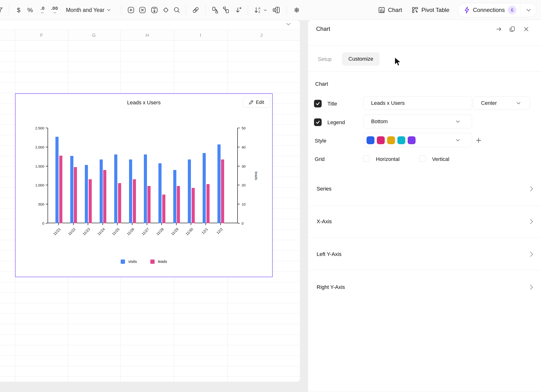  Describe the element at coordinates (196, 10) in the screenshot. I see `link-icon` at that location.